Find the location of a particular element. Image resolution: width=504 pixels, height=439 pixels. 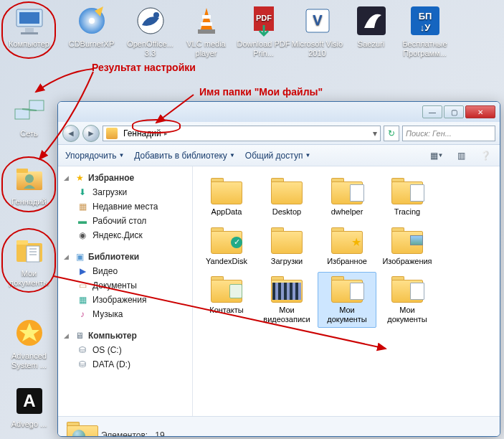

svg-text: PDF is located at coordinates (264, 18).